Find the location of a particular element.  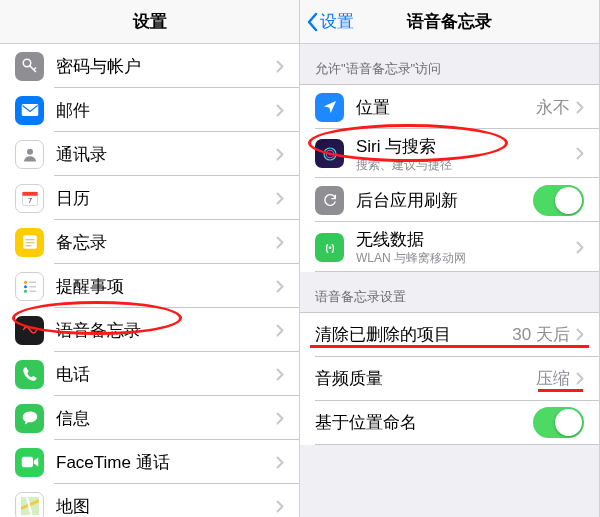

row-label: 邮件 is located at coordinates (166, 110).